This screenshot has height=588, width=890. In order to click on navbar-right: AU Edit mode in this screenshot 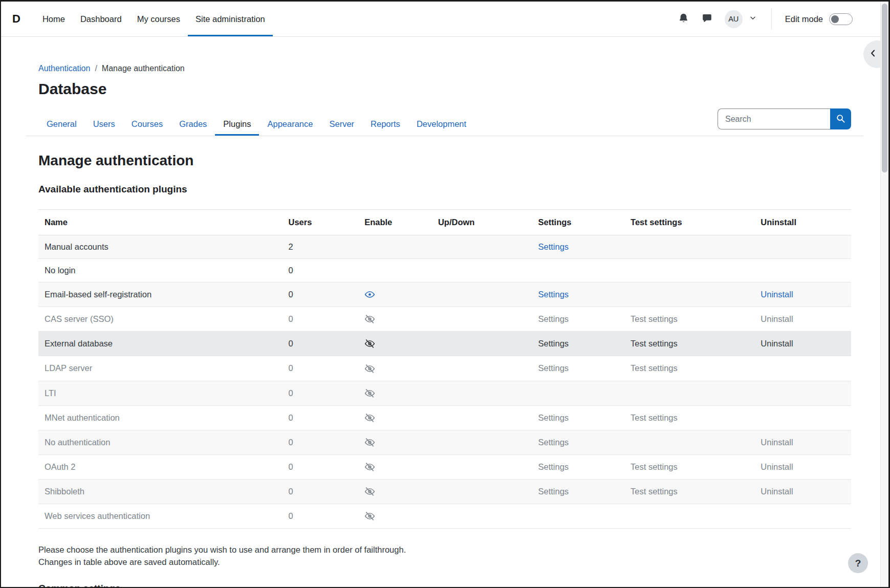, I will do `click(777, 19)`.